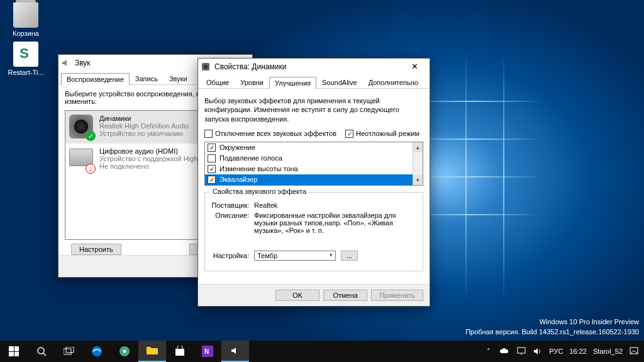 The height and width of the screenshot is (362, 644). Describe the element at coordinates (418, 164) in the screenshot. I see `effects-scrollbar: ▴ ▾` at that location.